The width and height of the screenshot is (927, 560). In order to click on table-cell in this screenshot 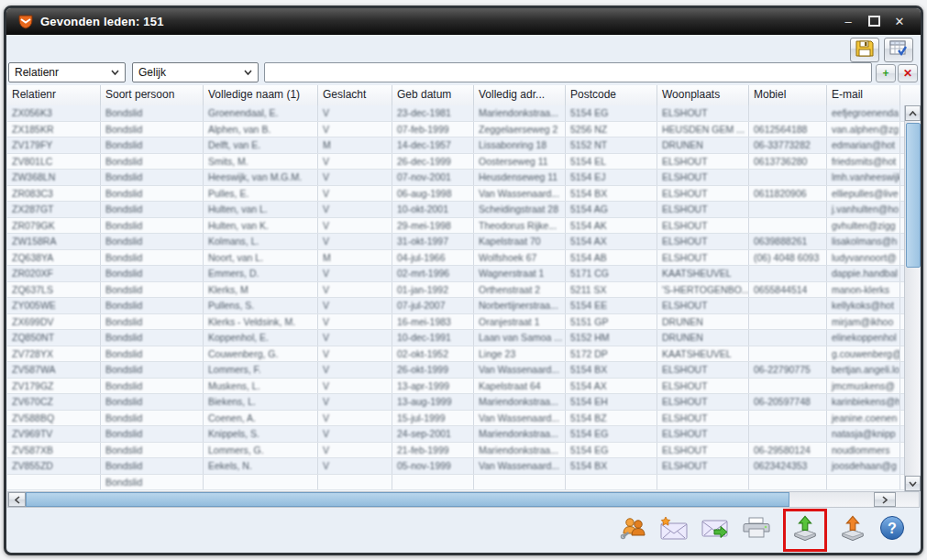, I will do `click(356, 482)`.